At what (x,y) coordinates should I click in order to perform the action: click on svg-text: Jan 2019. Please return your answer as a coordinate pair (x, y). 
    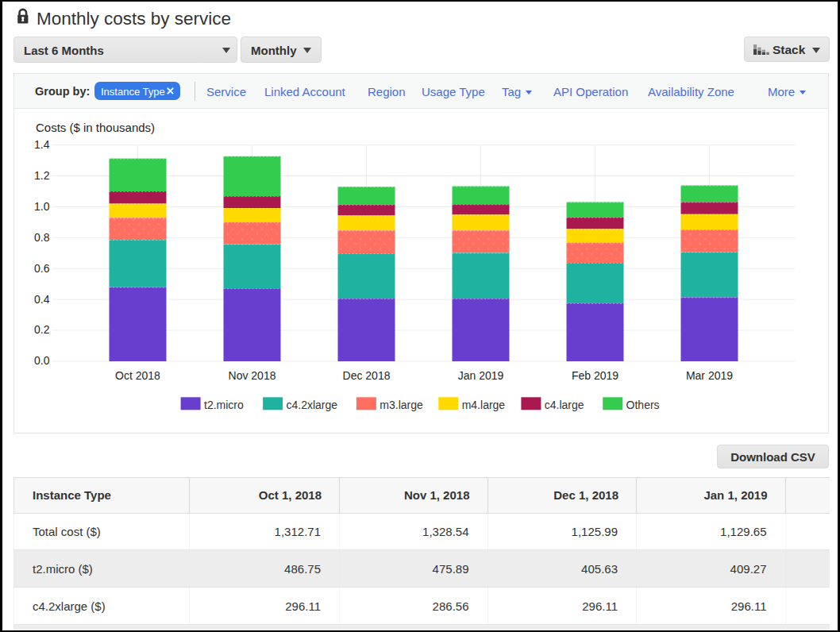
    Looking at the image, I should click on (481, 376).